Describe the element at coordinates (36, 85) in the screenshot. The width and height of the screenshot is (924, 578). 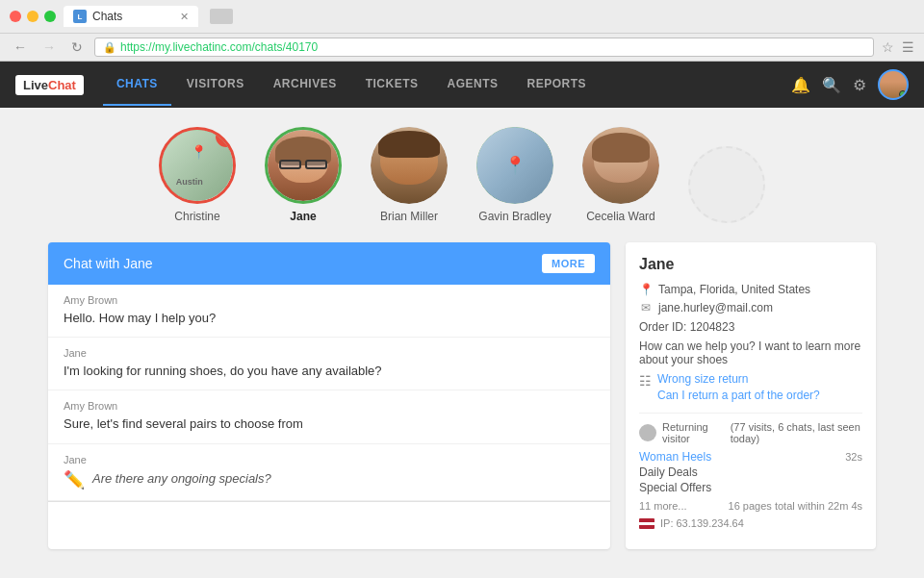
I see `logo-live: Live` at that location.